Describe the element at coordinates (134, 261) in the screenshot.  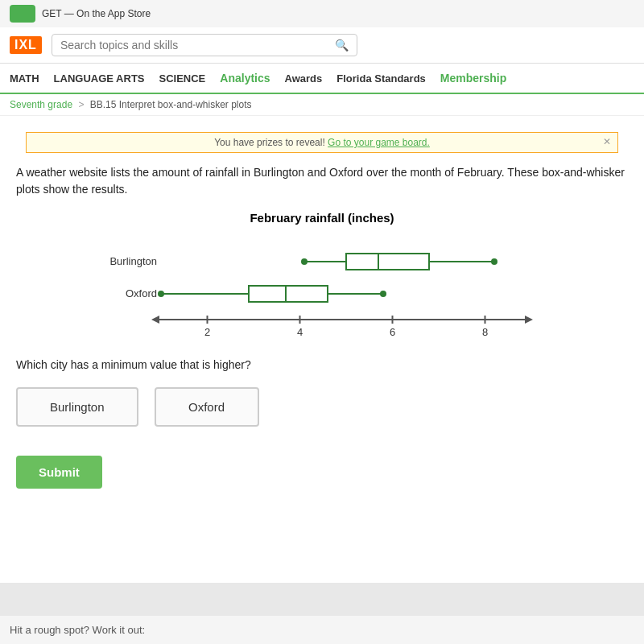
I see `burlington-label: Burlington` at that location.